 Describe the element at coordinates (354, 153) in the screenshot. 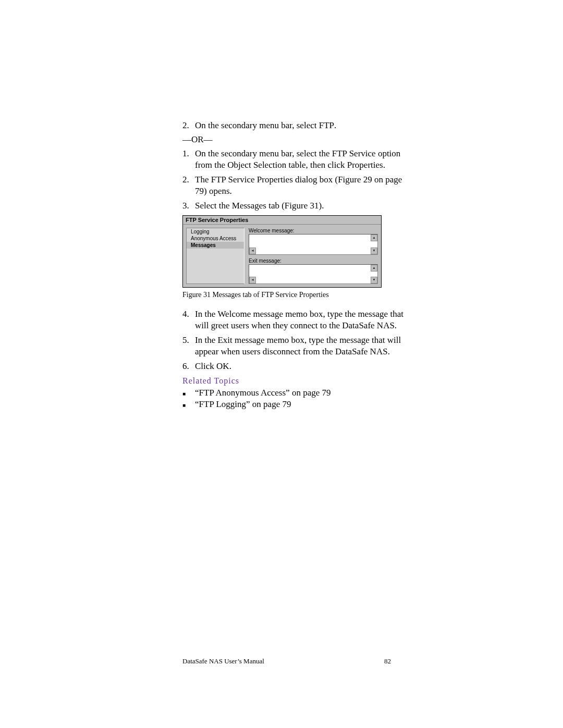

I see `ui-label-ftp-service: FTP Service` at that location.